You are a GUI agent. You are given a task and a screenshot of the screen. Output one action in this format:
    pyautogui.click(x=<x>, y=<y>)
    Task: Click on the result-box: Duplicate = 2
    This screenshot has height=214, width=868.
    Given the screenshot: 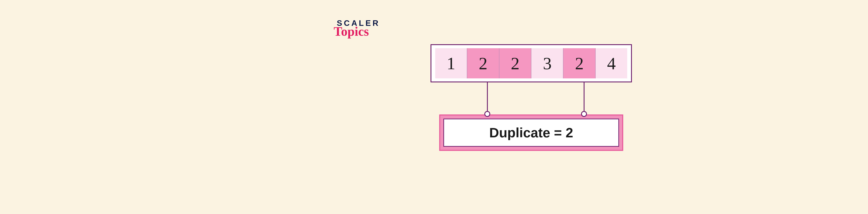 What is the action you would take?
    pyautogui.click(x=531, y=133)
    